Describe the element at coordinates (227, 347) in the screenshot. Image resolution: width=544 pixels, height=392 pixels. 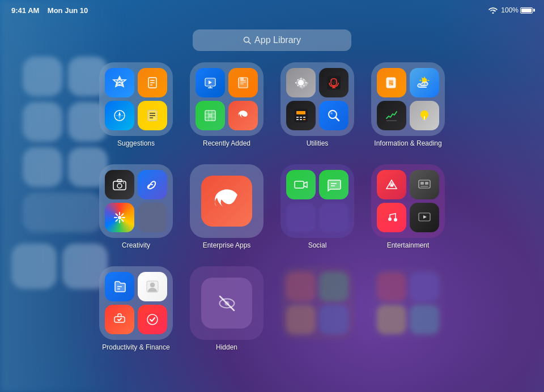
I see `hidden-label: Hidden` at that location.